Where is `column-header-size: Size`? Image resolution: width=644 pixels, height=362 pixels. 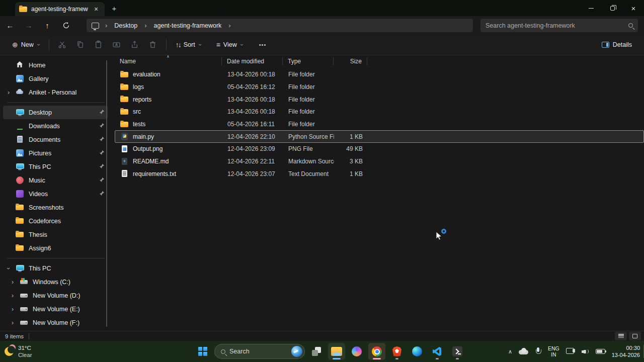 column-header-size: Size is located at coordinates (350, 61).